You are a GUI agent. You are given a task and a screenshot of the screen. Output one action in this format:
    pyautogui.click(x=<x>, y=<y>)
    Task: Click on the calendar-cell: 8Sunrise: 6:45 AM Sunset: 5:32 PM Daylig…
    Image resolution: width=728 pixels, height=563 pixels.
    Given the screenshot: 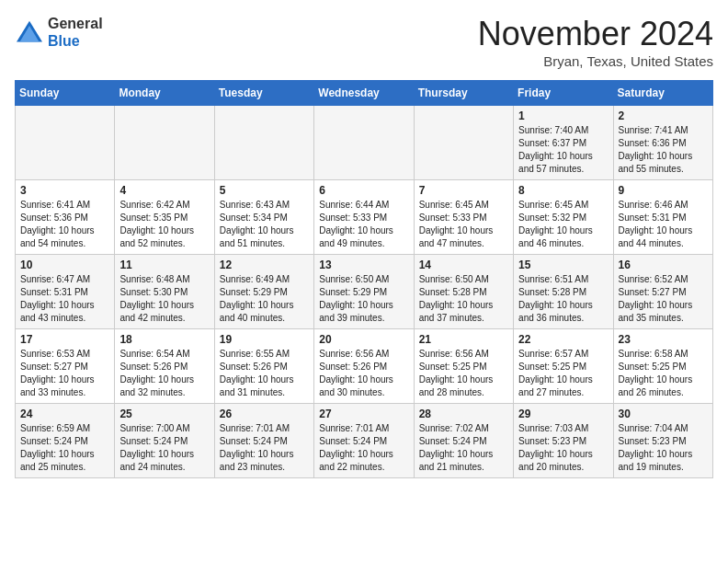 What is the action you would take?
    pyautogui.click(x=563, y=217)
    